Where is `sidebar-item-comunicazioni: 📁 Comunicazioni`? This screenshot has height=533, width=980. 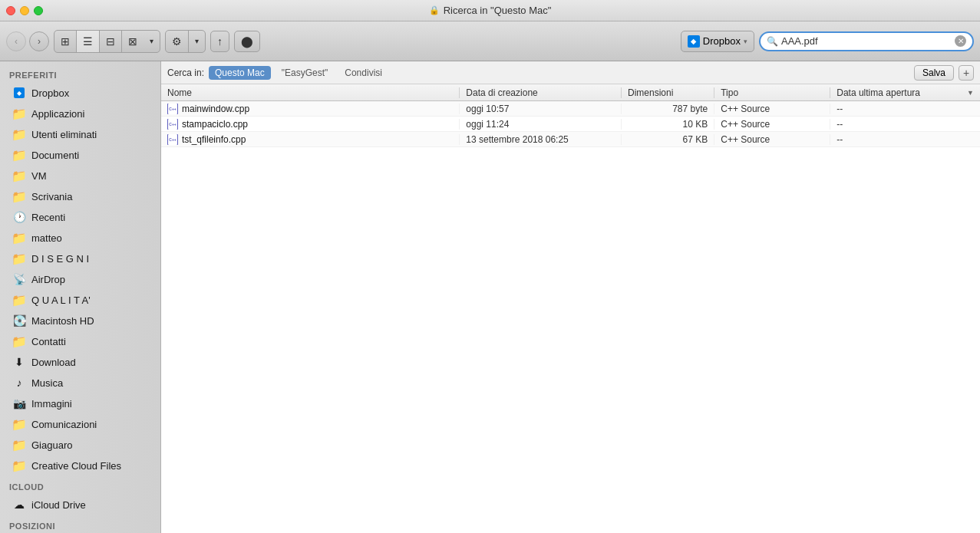
sidebar-item-comunicazioni: 📁 Comunicazioni is located at coordinates (80, 424).